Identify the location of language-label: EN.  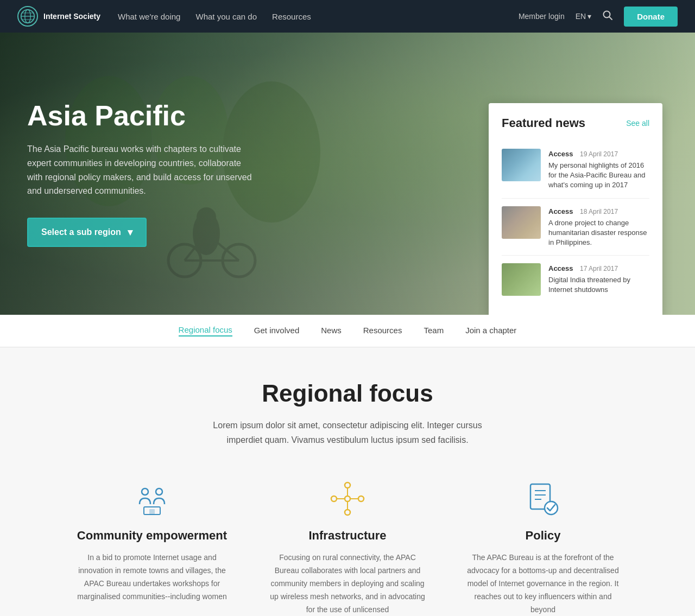
(581, 16).